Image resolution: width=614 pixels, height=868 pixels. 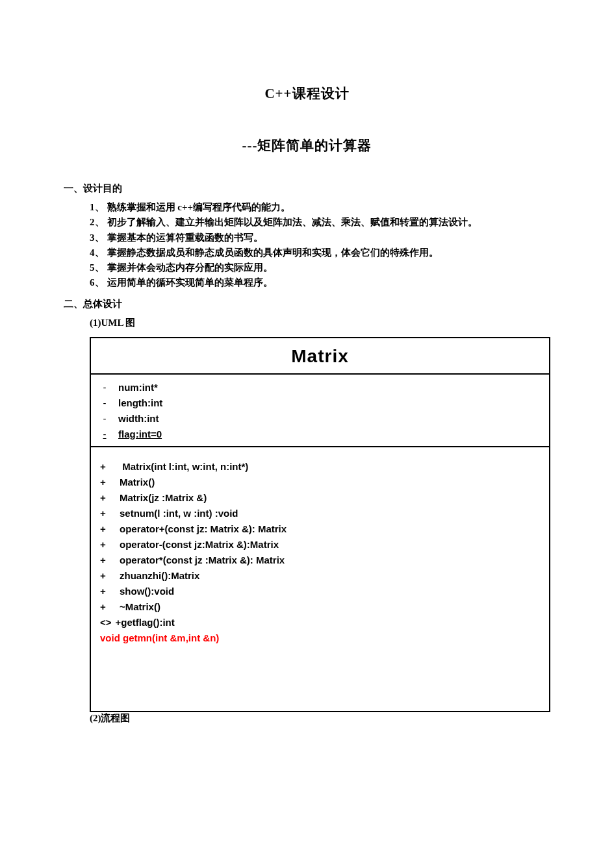 I want to click on uml-attribute: -num:int*, so click(x=320, y=388).